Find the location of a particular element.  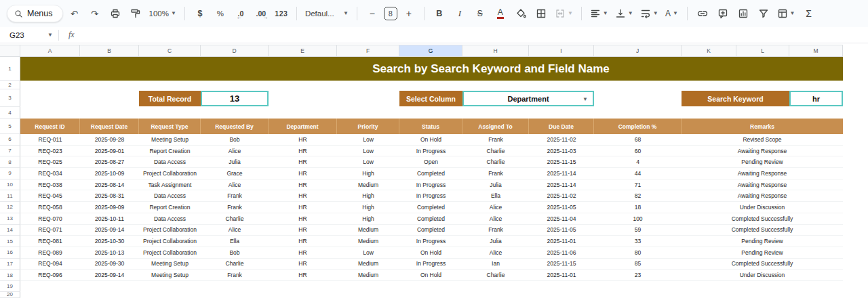

table-cell: 2025-11-01 is located at coordinates (561, 275).